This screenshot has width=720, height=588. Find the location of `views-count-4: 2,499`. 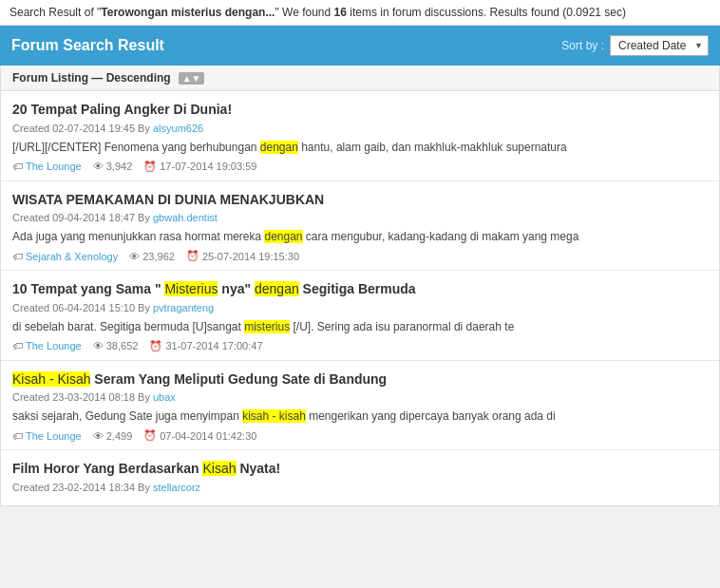

views-count-4: 2,499 is located at coordinates (120, 436).